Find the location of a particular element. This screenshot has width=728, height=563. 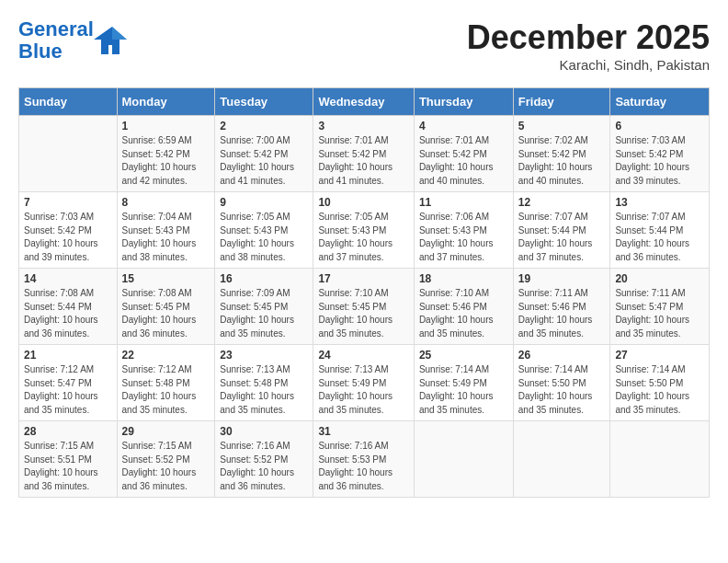

day-info: Sunrise: 7:13 AM Sunset: 5:48 PM Dayligh… is located at coordinates (257, 390).